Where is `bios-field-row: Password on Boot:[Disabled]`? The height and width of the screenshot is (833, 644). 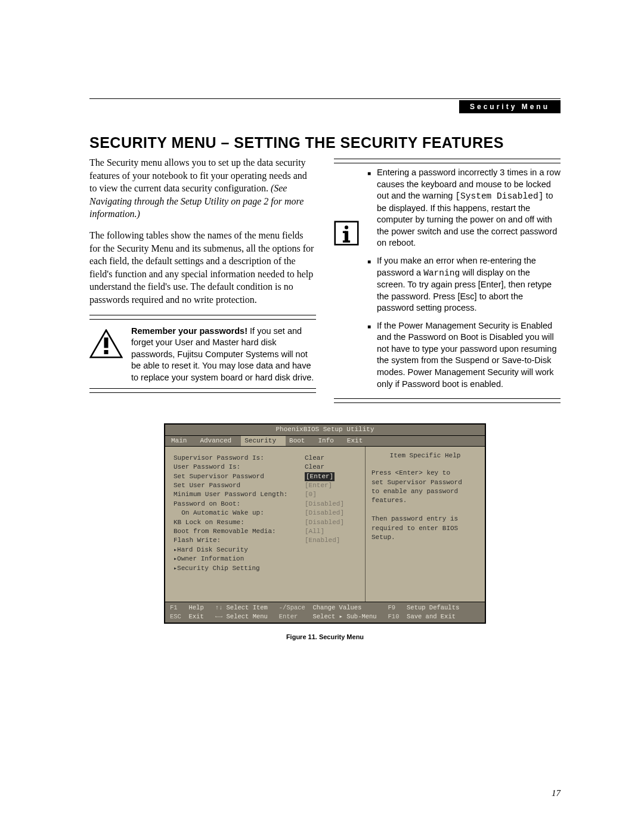
bios-field-row: Password on Boot:[Disabled] is located at coordinates (266, 504).